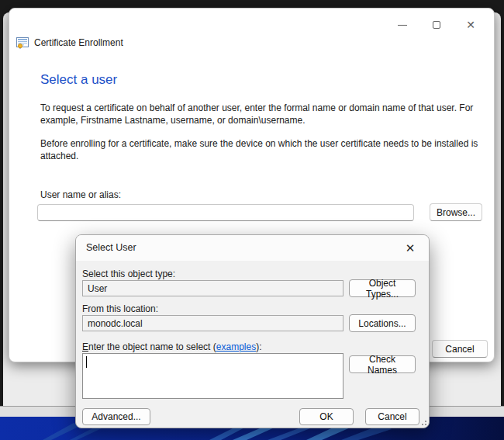 This screenshot has height=440, width=504. I want to click on app-header: Certificate Enrollment, so click(70, 43).